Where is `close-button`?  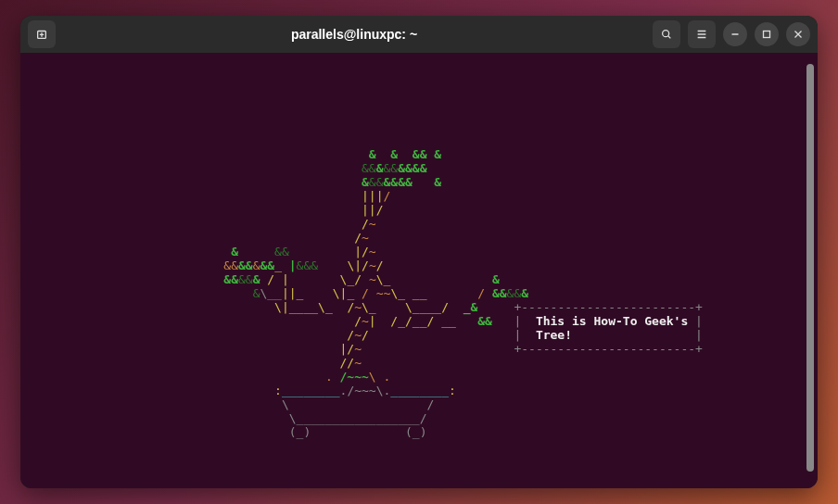
close-button is located at coordinates (798, 34).